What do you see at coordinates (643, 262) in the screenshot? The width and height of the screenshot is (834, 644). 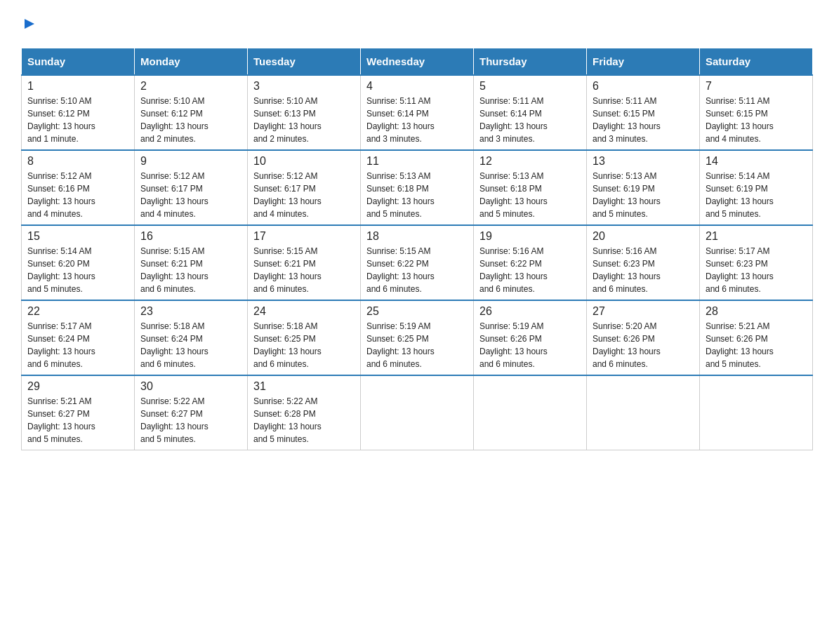 I see `calendar-day-cell: 20Sunrise: 5:16 AMSunset: 6:23 PMDayligh…` at bounding box center [643, 262].